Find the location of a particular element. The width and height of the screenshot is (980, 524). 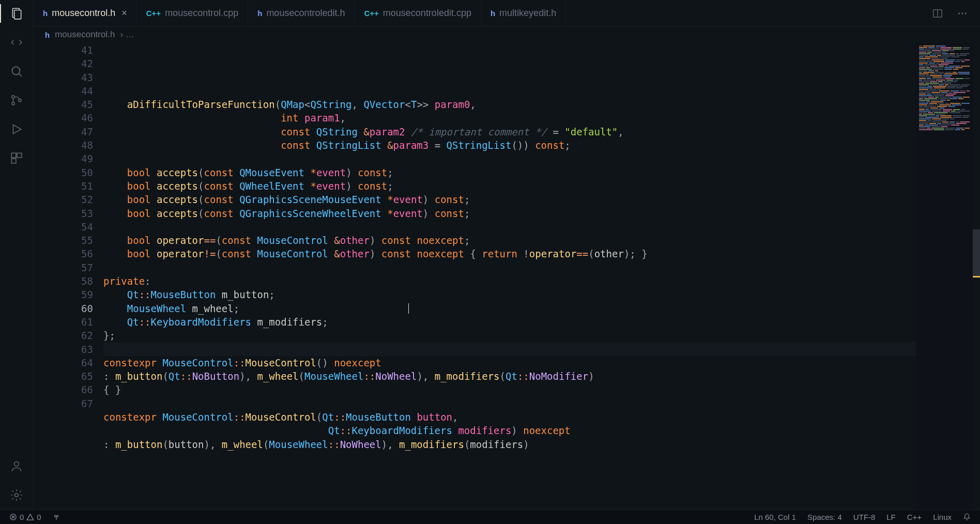

breadcrumb-file: mousecontrol.h is located at coordinates (85, 35).